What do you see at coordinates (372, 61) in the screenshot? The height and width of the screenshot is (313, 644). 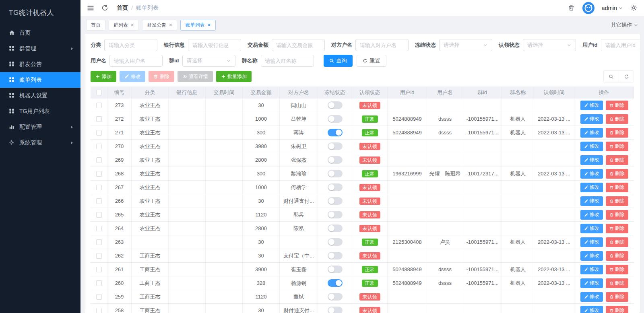 I see `reset-button: 重置` at bounding box center [372, 61].